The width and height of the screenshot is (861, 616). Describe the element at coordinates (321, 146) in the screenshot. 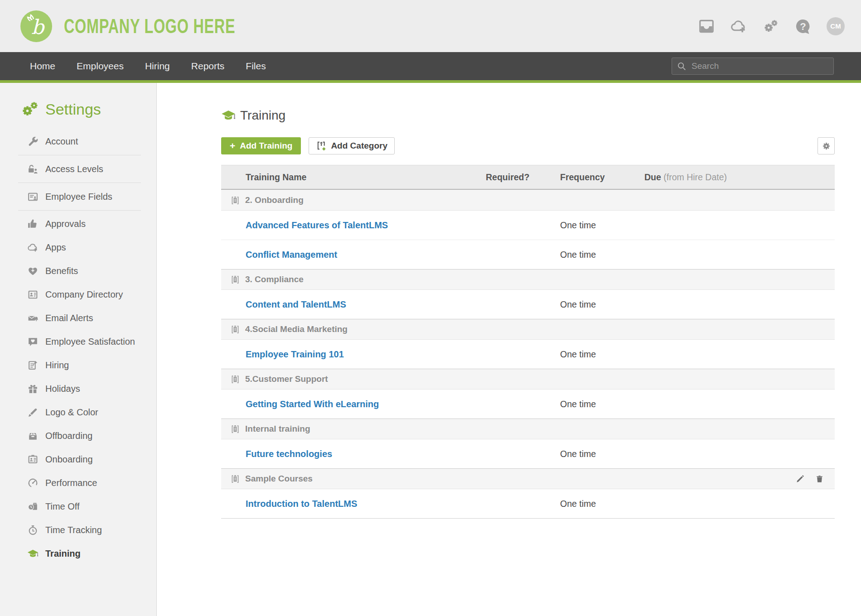

I see `clipboard-add-icon` at that location.